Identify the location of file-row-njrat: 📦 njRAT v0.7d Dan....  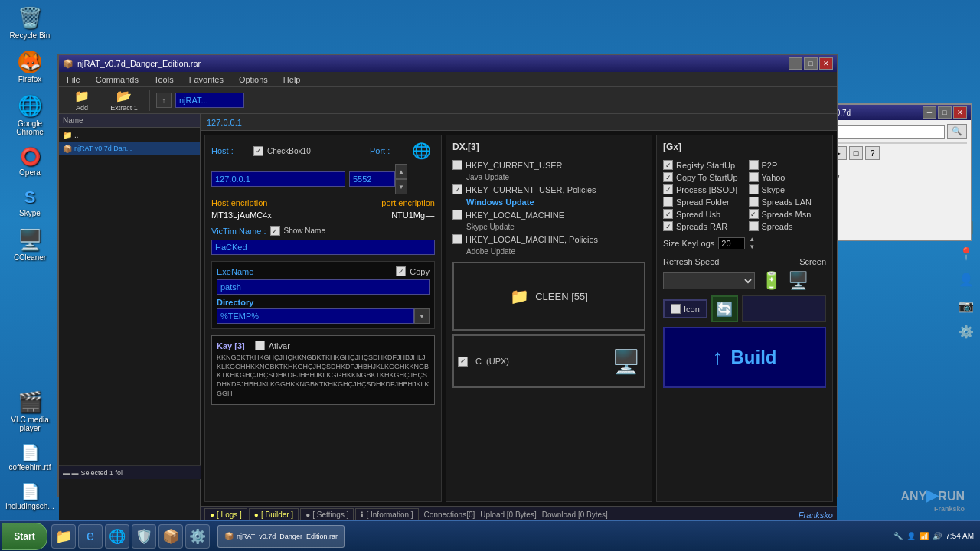
(129, 148).